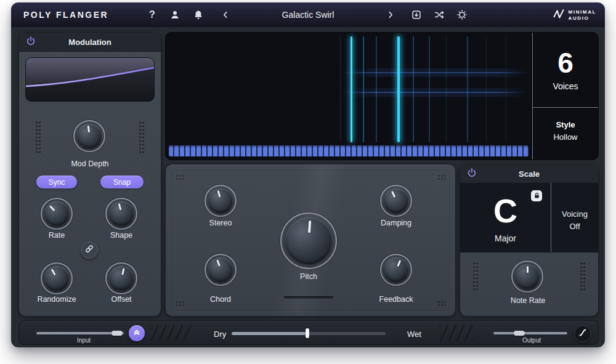 The width and height of the screenshot is (616, 364). Describe the element at coordinates (396, 270) in the screenshot. I see `feedback-knob` at that location.